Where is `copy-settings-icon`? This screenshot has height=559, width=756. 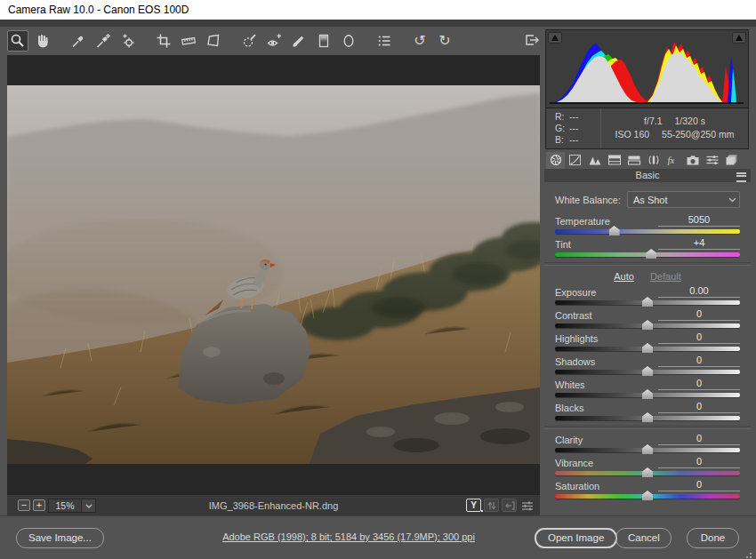
copy-settings-icon is located at coordinates (509, 505).